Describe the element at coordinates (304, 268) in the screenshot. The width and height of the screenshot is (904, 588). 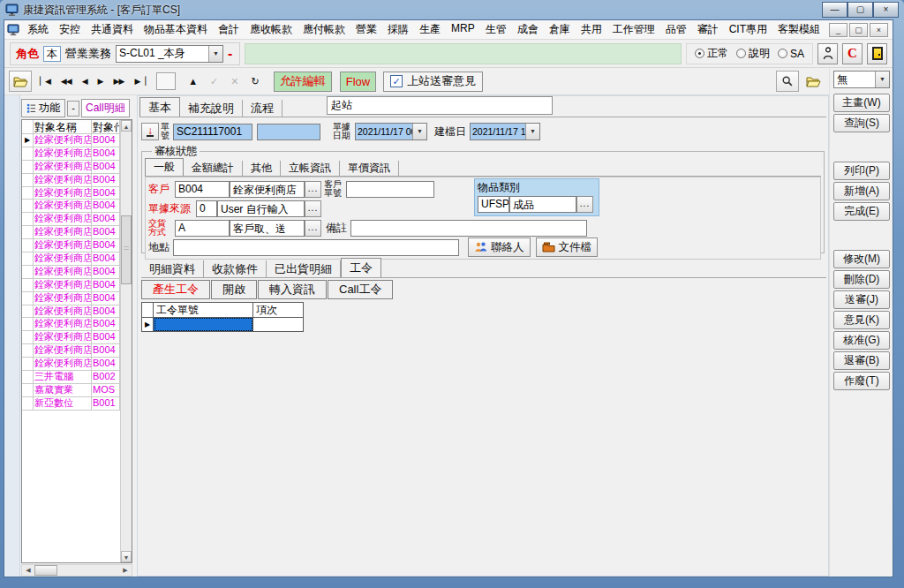
I see `detail-tab: 已出貨明細` at that location.